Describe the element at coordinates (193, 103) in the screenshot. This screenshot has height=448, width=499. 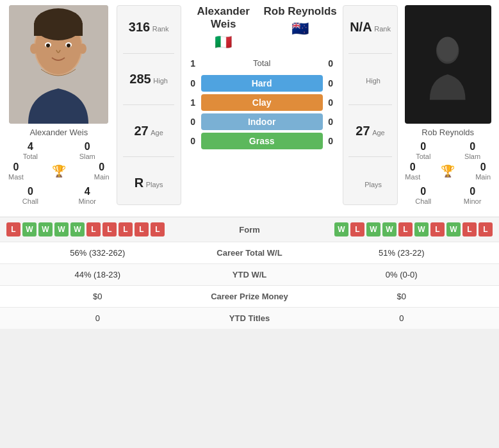
I see `clay-left-score: 1` at that location.